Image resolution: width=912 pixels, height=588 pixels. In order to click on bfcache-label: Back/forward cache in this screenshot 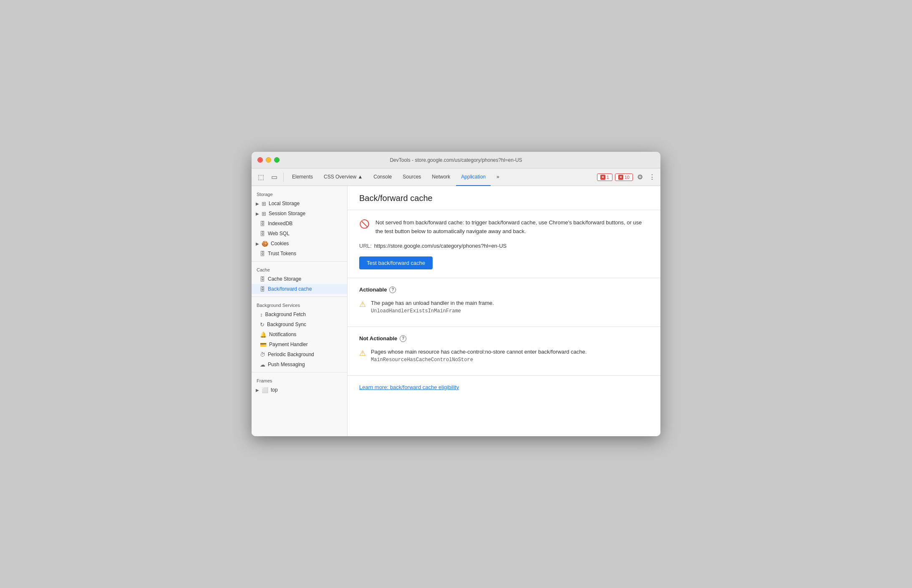, I will do `click(290, 289)`.